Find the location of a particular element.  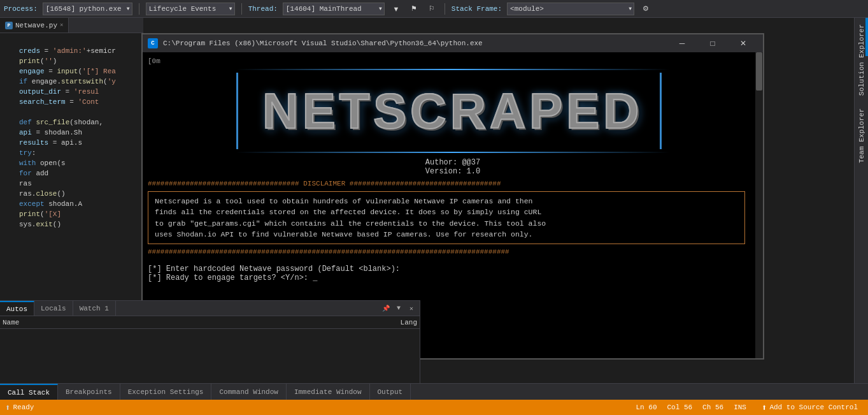

prompt-1: [*] Enter hardcoded Netwave password (De… is located at coordinates (453, 269).